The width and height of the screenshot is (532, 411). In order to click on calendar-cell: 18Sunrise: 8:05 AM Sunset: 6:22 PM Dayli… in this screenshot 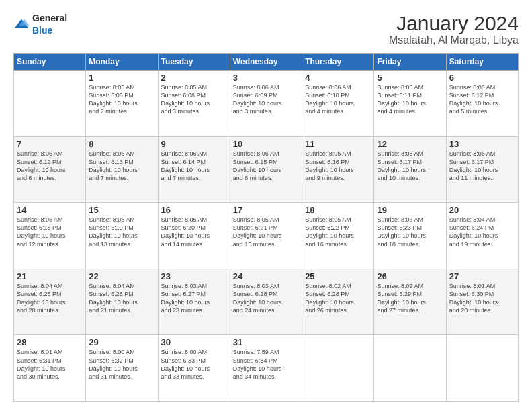, I will do `click(339, 236)`.